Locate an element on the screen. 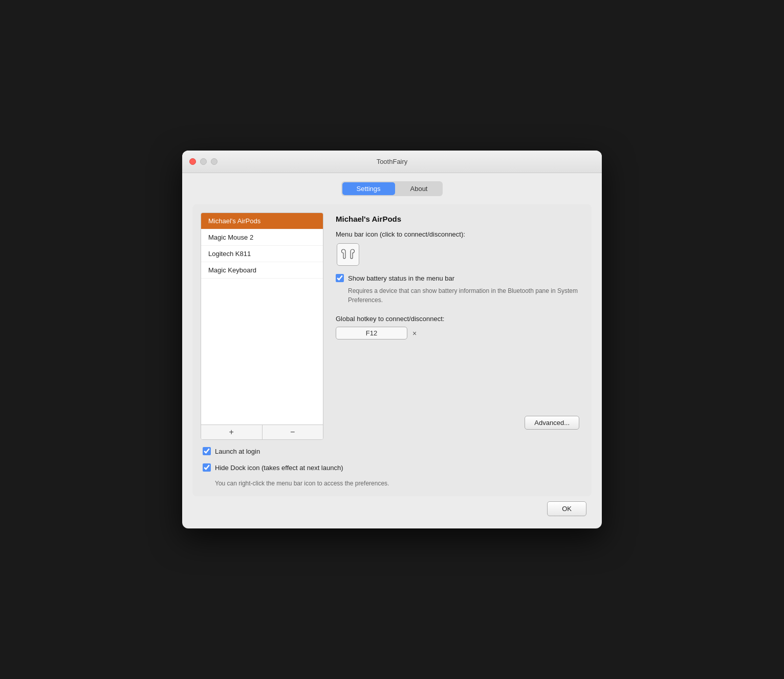 This screenshot has width=784, height=679. hotkey-label: Global hotkey to connect/disconnect: is located at coordinates (458, 319).